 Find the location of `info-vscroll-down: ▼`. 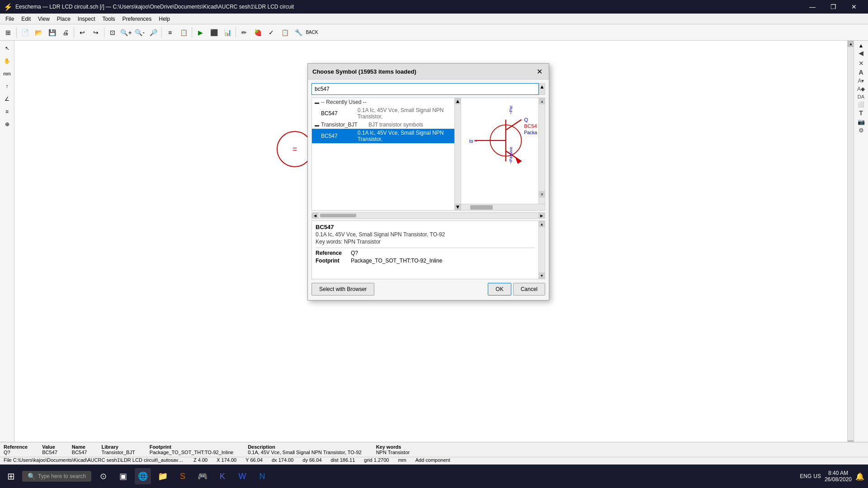

info-vscroll-down: ▼ is located at coordinates (542, 276).